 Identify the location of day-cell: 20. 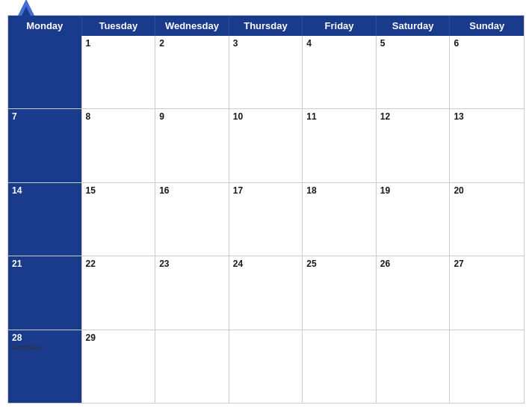
(487, 220).